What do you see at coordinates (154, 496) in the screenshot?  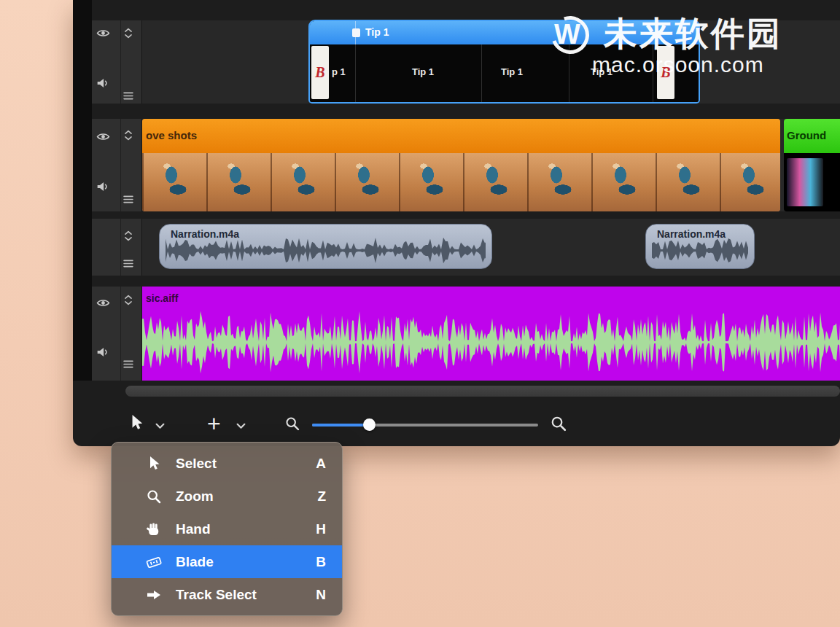 I see `magnifier-icon` at bounding box center [154, 496].